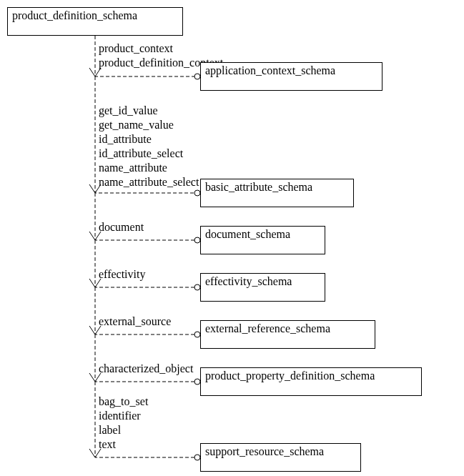 The height and width of the screenshot is (476, 464). I want to click on ref-labels-5: characterized_object, so click(146, 369).